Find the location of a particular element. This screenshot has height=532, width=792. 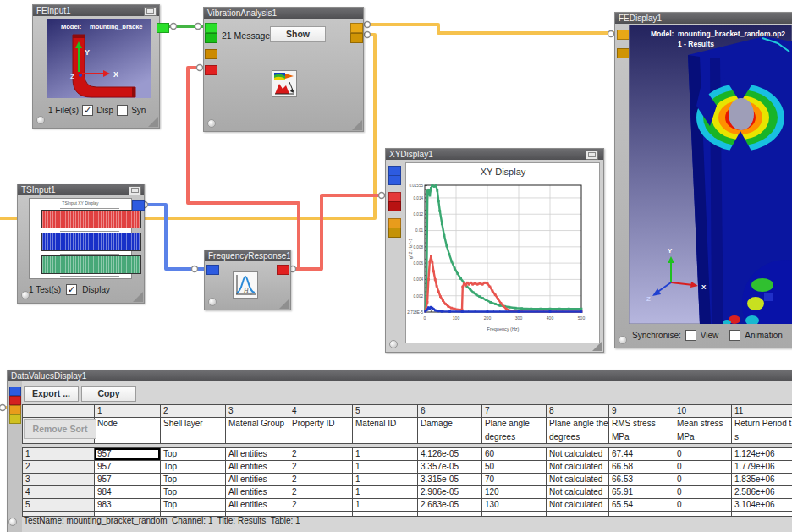

port-ts-input is located at coordinates (213, 270).